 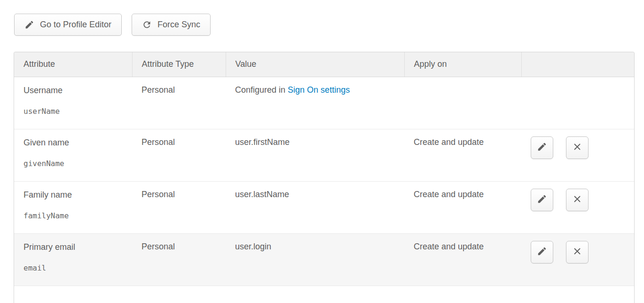 I want to click on column-header-apply-on: Apply on, so click(x=463, y=64).